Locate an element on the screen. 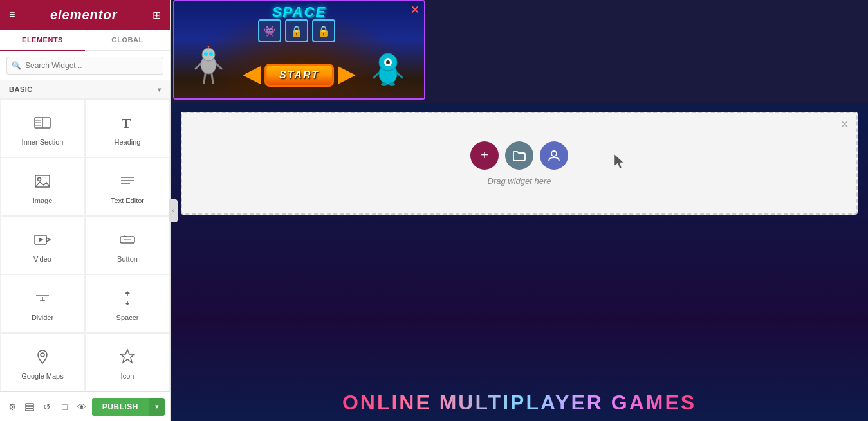 This screenshot has height=421, width=868. publish-button: PUBLISH is located at coordinates (120, 407).